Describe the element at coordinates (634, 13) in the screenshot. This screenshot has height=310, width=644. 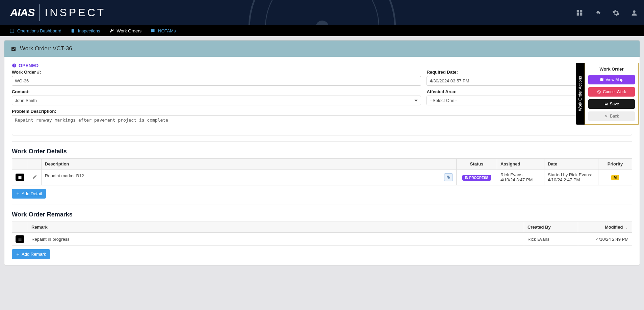
I see `user-icon` at that location.